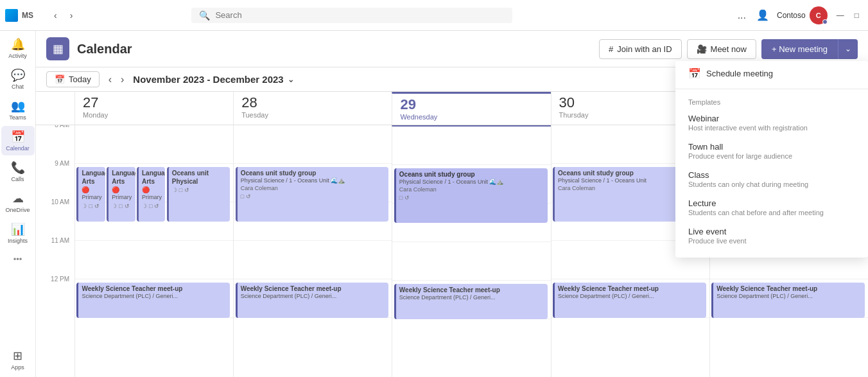 The image size is (868, 377). Describe the element at coordinates (55, 15) in the screenshot. I see `back-arrow: ‹` at that location.